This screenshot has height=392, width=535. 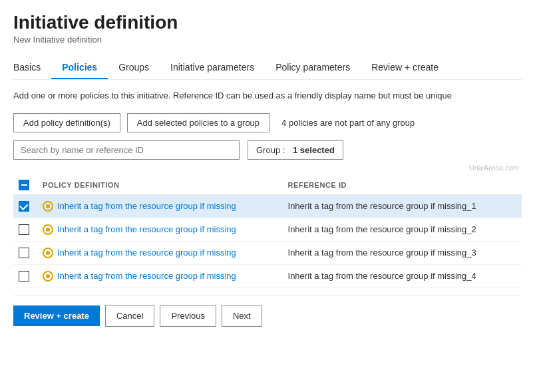 What do you see at coordinates (268, 168) in the screenshot?
I see `watermark: UnixArena.com` at bounding box center [268, 168].